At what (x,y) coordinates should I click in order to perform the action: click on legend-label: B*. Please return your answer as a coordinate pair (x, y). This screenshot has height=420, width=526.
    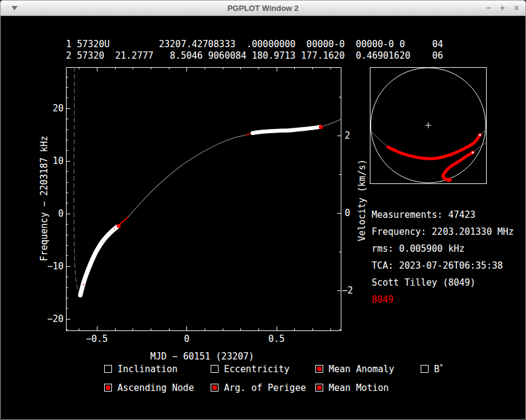
    Looking at the image, I should click on (438, 369).